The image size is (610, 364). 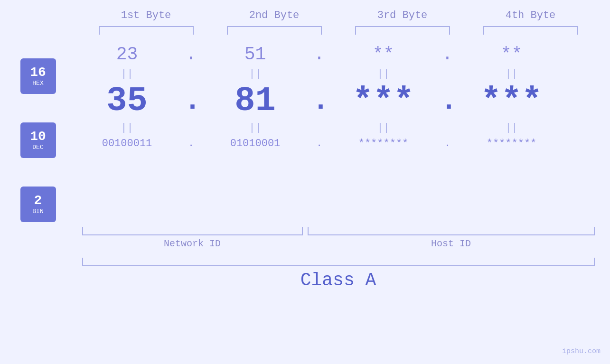 I want to click on dec-badge: 10 DEC, so click(x=38, y=140).